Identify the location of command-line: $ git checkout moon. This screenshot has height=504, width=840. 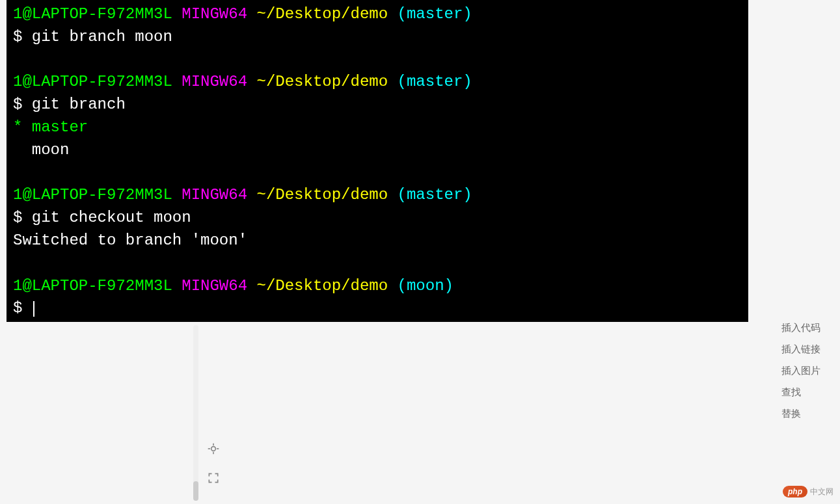
(377, 219).